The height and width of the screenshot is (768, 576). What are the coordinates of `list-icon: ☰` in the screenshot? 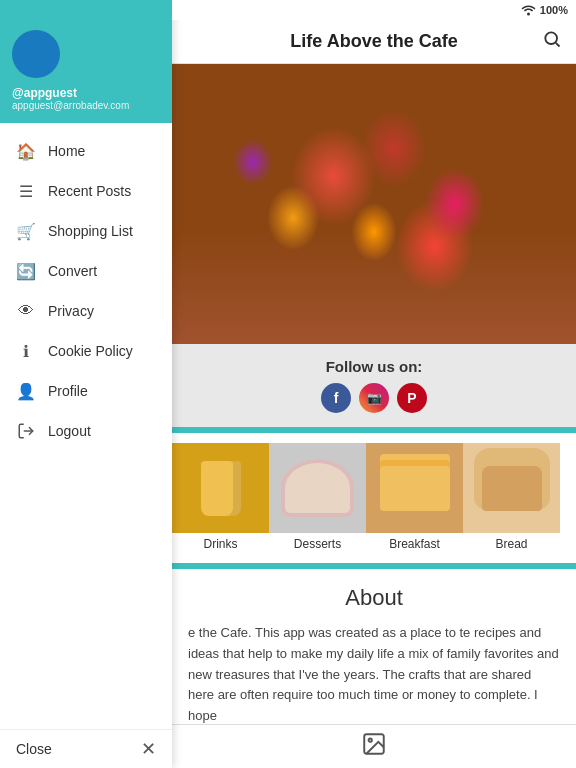 It's located at (26, 191).